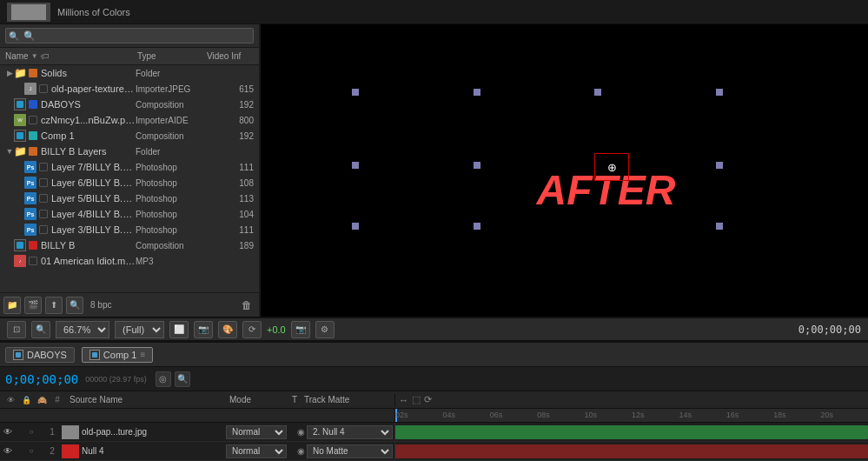 This screenshot has width=868, height=461. What do you see at coordinates (231, 230) in the screenshot?
I see `file-num: 111` at bounding box center [231, 230].